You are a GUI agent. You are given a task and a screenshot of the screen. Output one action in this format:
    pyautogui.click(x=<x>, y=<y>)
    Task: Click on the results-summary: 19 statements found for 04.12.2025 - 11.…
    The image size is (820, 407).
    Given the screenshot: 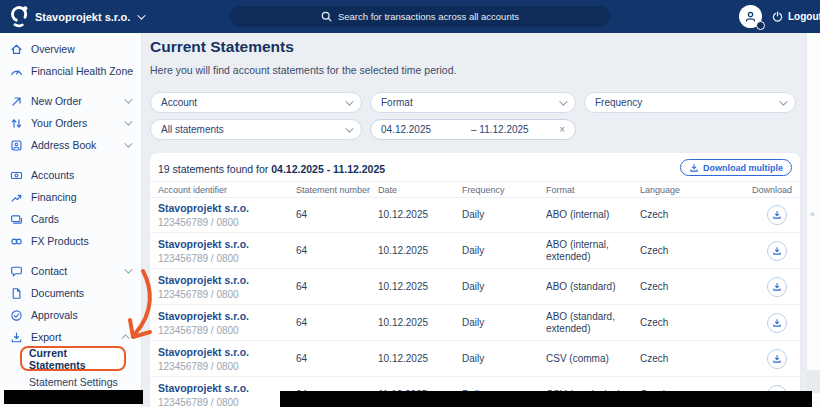 What is the action you would take?
    pyautogui.click(x=272, y=169)
    